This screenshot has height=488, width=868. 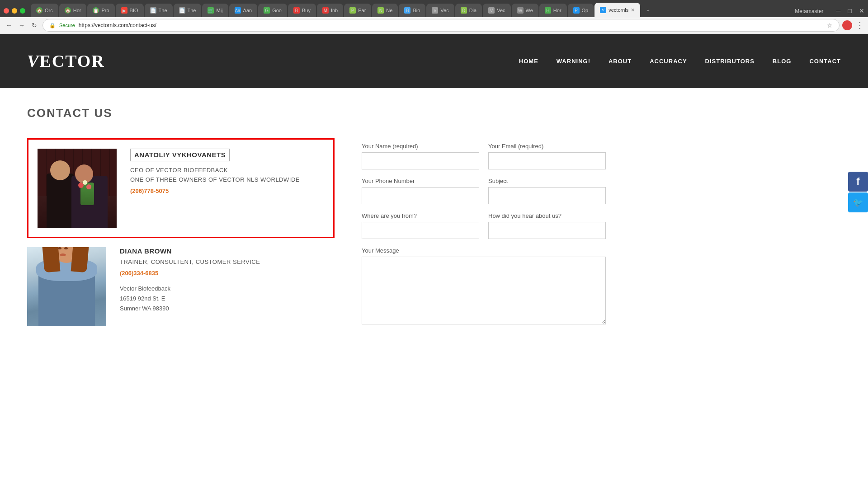 I want to click on site-logo: VECTOR, so click(x=66, y=61).